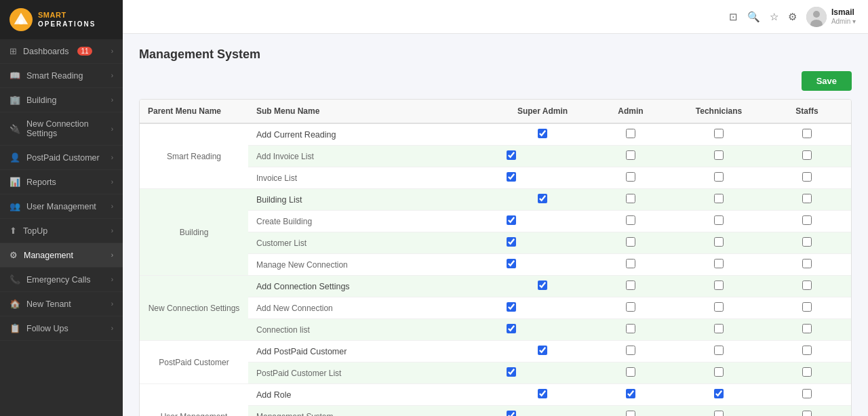 This screenshot has height=416, width=868. What do you see at coordinates (15, 206) in the screenshot?
I see `sidebar-icon-user-management: 👥` at bounding box center [15, 206].